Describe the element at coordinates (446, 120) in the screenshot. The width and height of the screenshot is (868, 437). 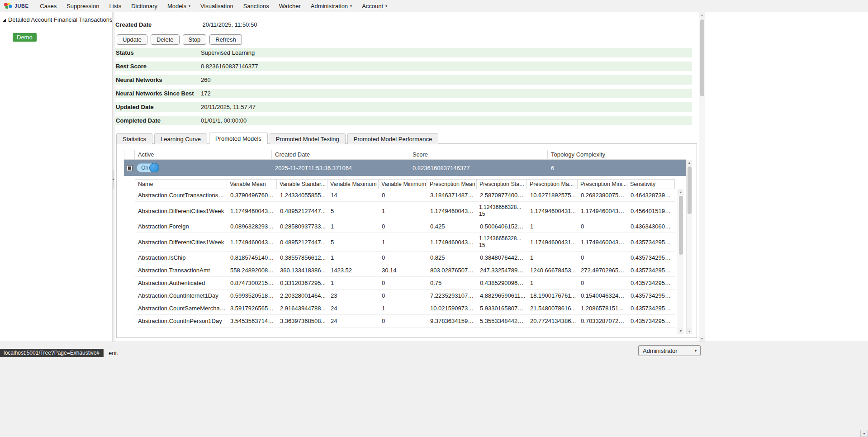
I see `detail-value: 01/01/1, 00:00:00` at that location.